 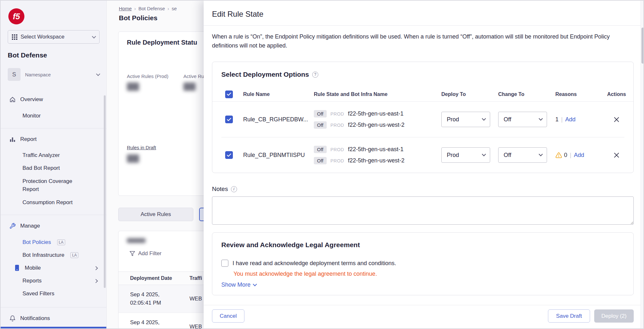 What do you see at coordinates (193, 76) in the screenshot?
I see `stat-label-active-rules: Active Ru` at bounding box center [193, 76].